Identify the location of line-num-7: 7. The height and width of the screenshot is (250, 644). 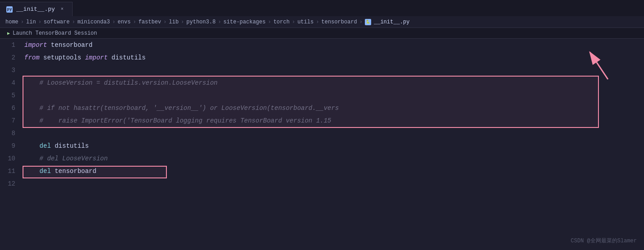
(11, 121).